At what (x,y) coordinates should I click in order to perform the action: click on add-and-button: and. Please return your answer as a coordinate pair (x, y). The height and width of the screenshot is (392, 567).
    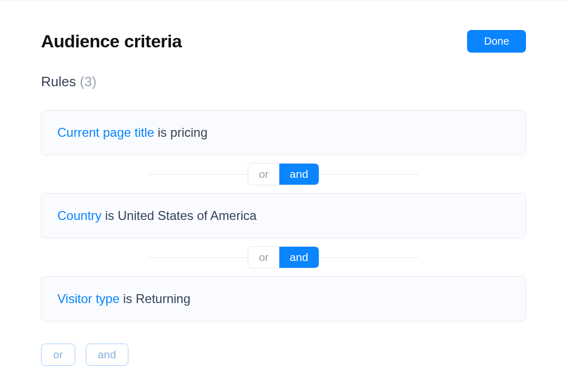
    Looking at the image, I should click on (107, 355).